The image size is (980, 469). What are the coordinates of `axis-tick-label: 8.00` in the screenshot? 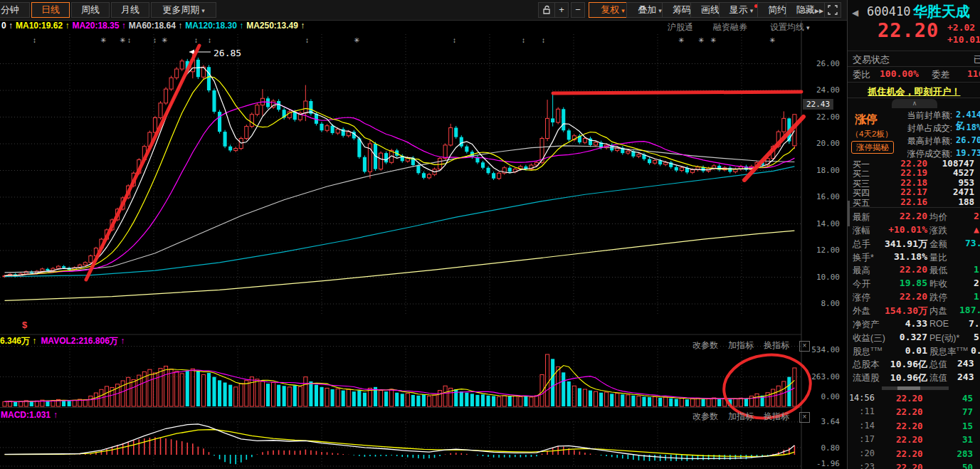 It's located at (819, 303).